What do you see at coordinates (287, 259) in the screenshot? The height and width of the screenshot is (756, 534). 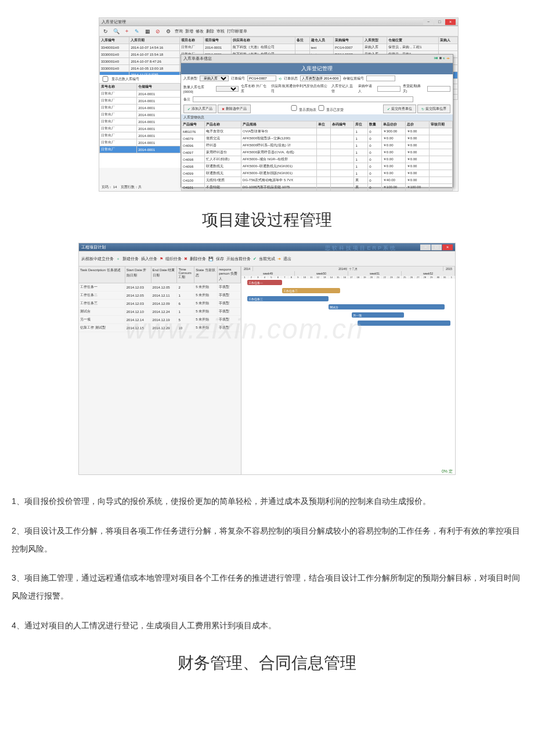 I see `toolbar-exit-button: 退出` at bounding box center [287, 259].